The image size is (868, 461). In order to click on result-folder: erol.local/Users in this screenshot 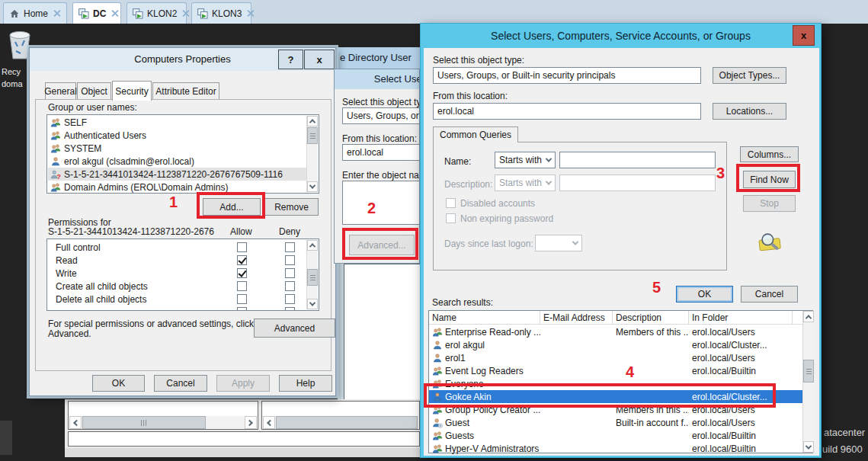, I will do `click(724, 423)`.